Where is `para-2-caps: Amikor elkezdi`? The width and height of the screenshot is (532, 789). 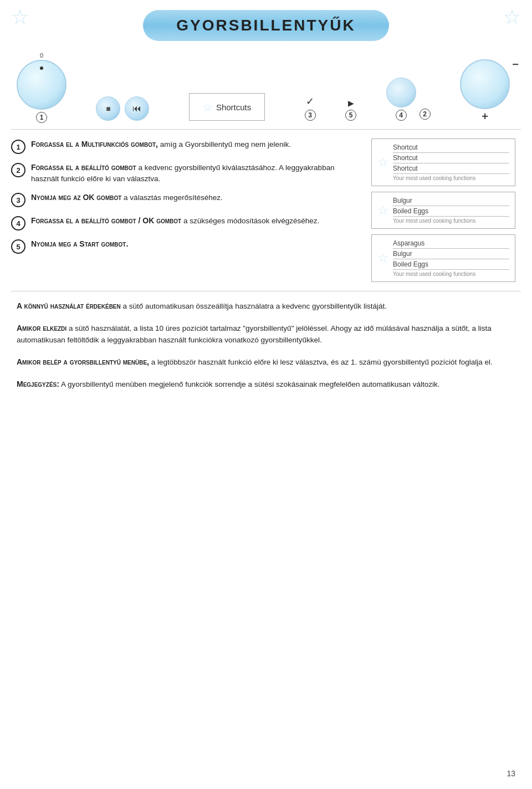
para-2-caps: Amikor elkezdi is located at coordinates (42, 328).